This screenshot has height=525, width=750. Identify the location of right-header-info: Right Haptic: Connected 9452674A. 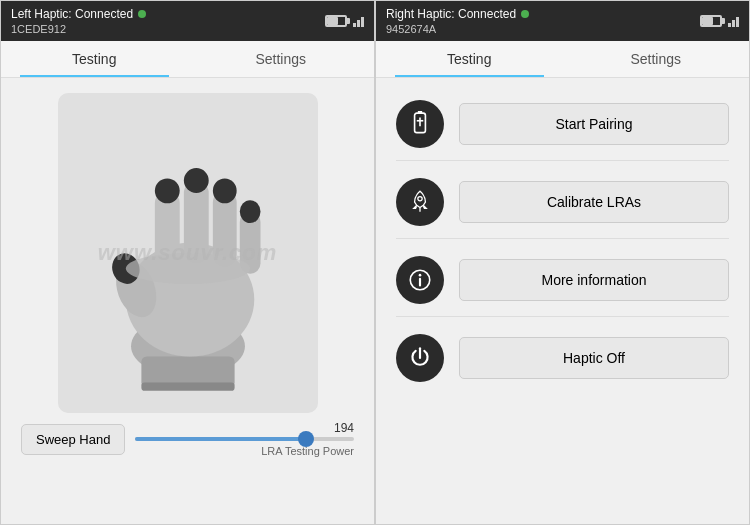
(458, 21).